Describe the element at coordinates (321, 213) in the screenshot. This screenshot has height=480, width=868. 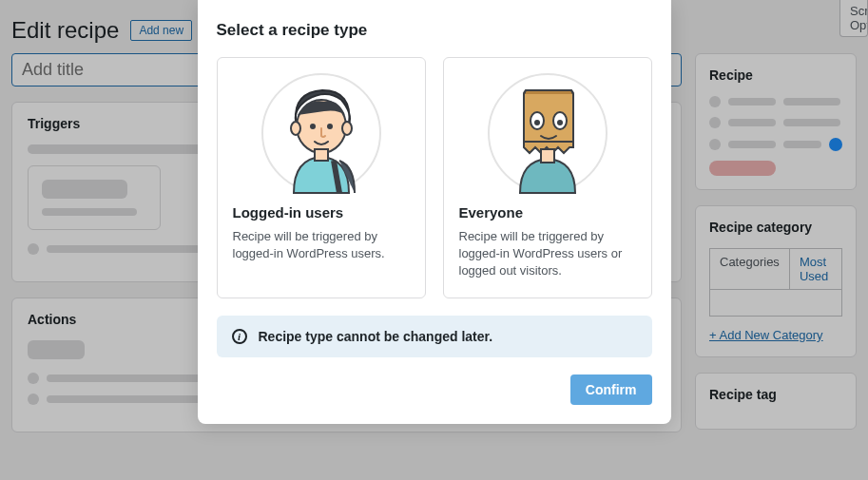
I see `card-title: Logged-in users` at that location.